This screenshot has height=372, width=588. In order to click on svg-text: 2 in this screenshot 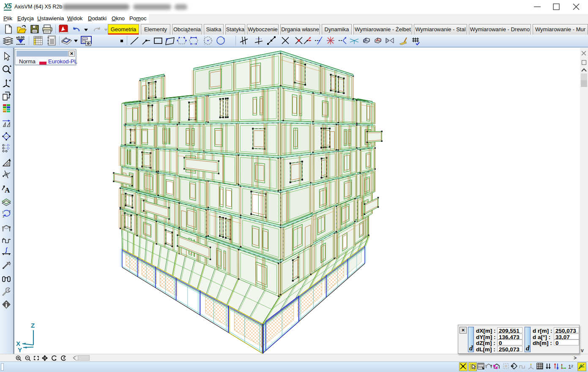, I will do `click(10, 211)`.